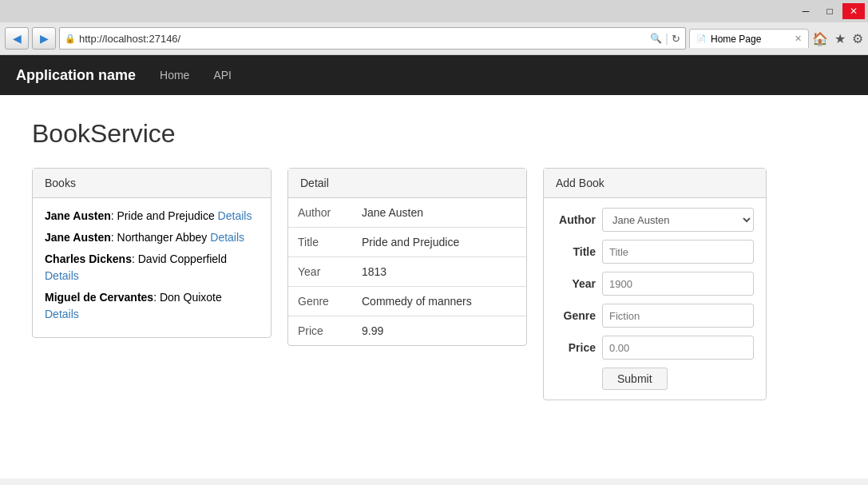  I want to click on add-book-panel: Add Book Author Jane Austen Charles Dick…, so click(655, 284).